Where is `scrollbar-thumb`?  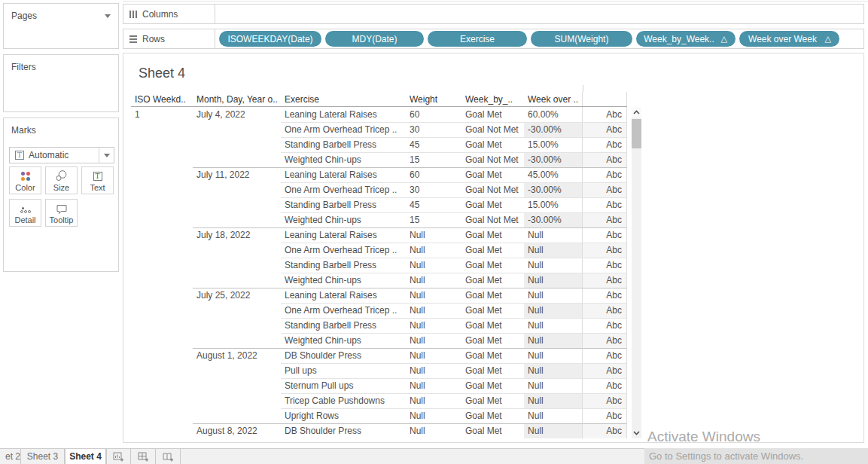 scrollbar-thumb is located at coordinates (637, 134).